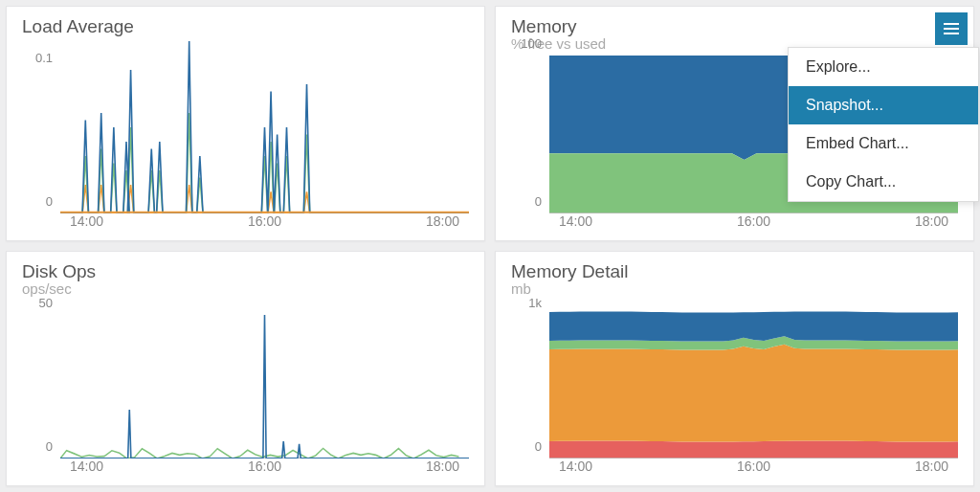  What do you see at coordinates (46, 302) in the screenshot?
I see `y-tick: 50` at bounding box center [46, 302].